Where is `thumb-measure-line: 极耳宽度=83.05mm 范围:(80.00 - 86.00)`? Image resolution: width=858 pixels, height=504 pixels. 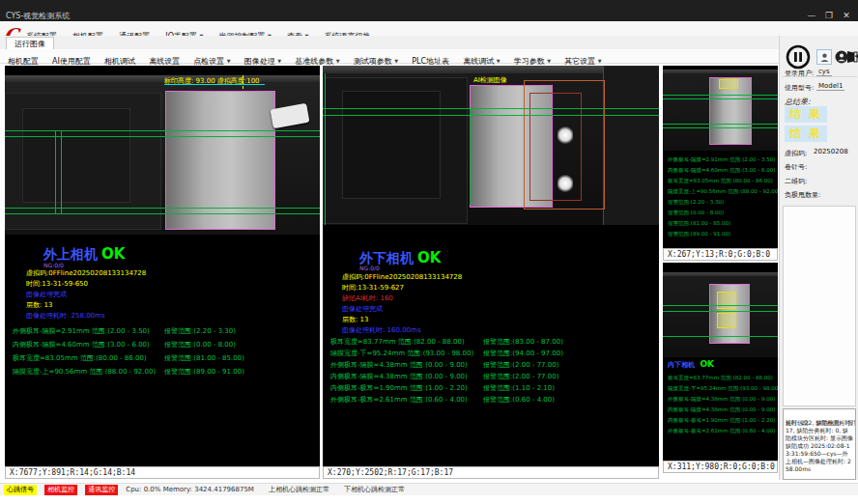 thumb-measure-line: 极耳宽度=83.05mm 范围:(80.00 - 86.00) is located at coordinates (721, 182).